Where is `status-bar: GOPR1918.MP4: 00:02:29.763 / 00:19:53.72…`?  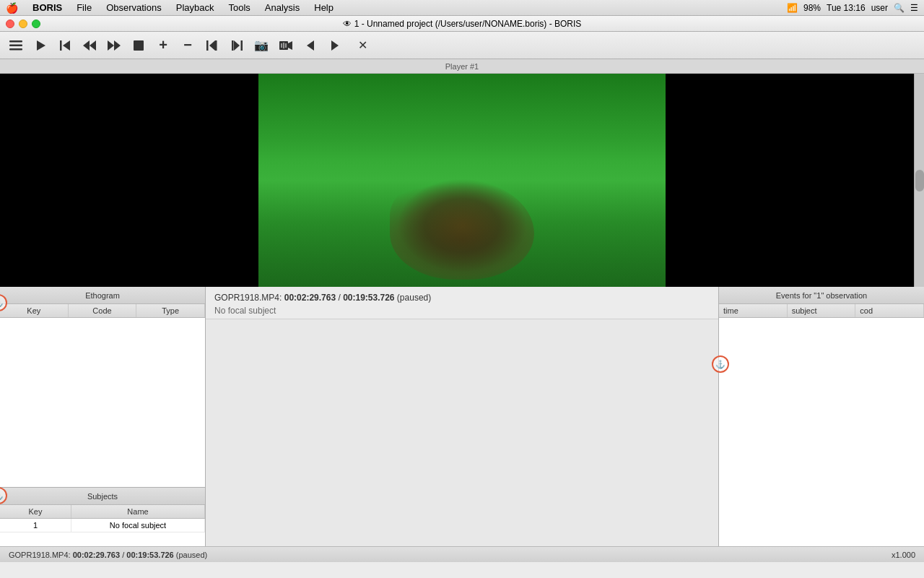 status-bar: GOPR1918.MP4: 00:02:29.763 / 00:19:53.72… is located at coordinates (462, 554).